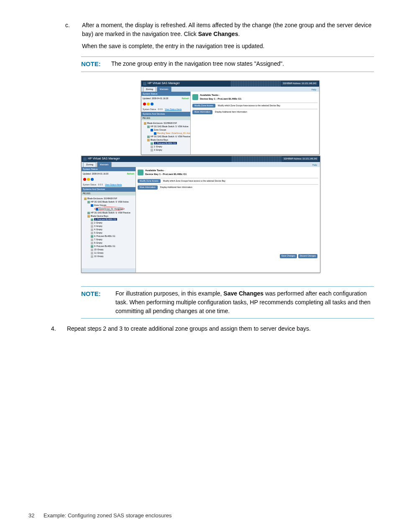 The image size is (399, 532). I want to click on navigation-tree: Blade Enclosure: SGH842KXVF HP 3G SAS Bl…, so click(109, 232).